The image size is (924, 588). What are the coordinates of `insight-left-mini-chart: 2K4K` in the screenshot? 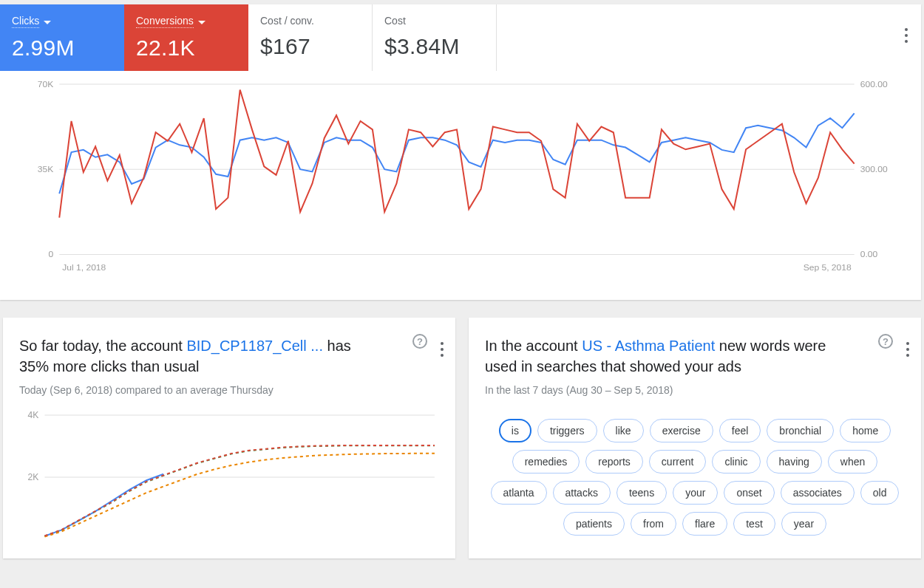 It's located at (229, 477).